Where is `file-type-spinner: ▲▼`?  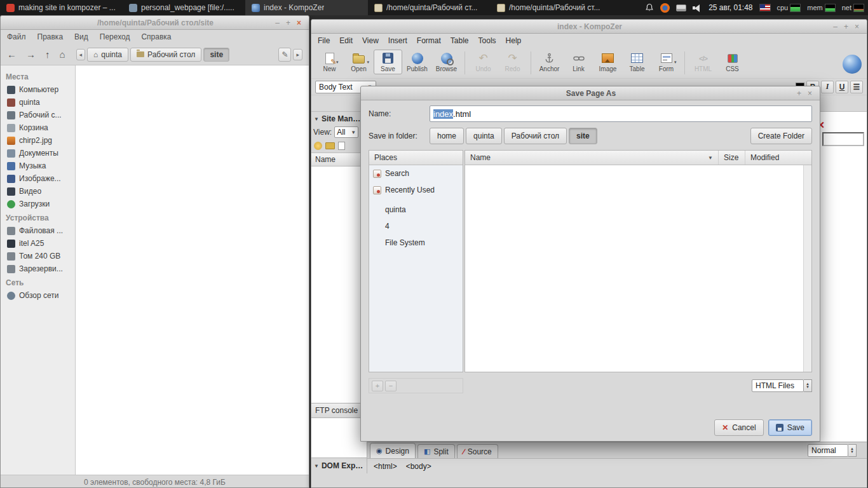 file-type-spinner: ▲▼ is located at coordinates (808, 386).